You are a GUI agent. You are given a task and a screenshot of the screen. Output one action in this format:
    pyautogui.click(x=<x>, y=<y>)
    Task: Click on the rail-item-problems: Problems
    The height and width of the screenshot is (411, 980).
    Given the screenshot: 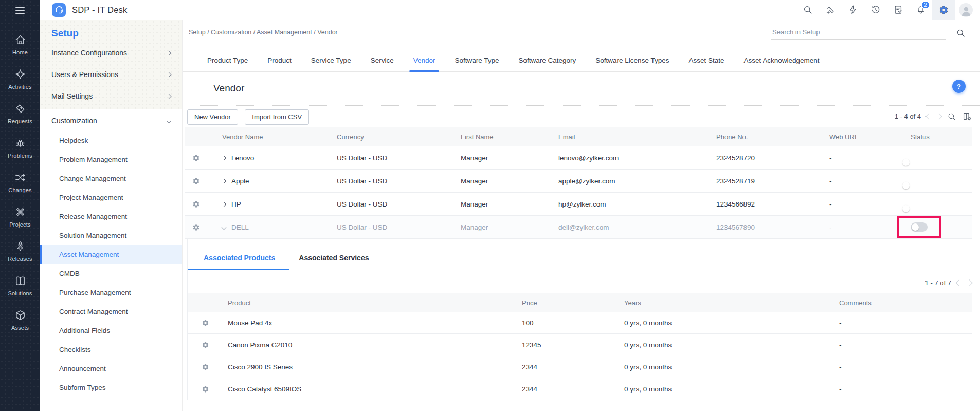 What is the action you would take?
    pyautogui.click(x=20, y=148)
    